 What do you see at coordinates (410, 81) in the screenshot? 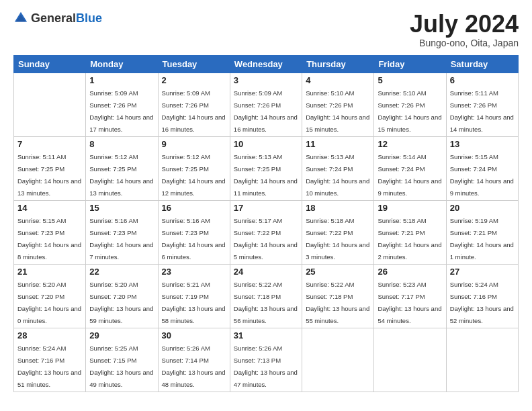
I see `cell-date: 5` at bounding box center [410, 81].